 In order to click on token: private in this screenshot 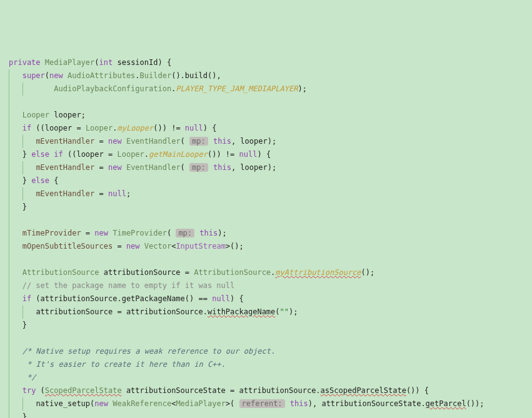, I will do `click(25, 62)`.